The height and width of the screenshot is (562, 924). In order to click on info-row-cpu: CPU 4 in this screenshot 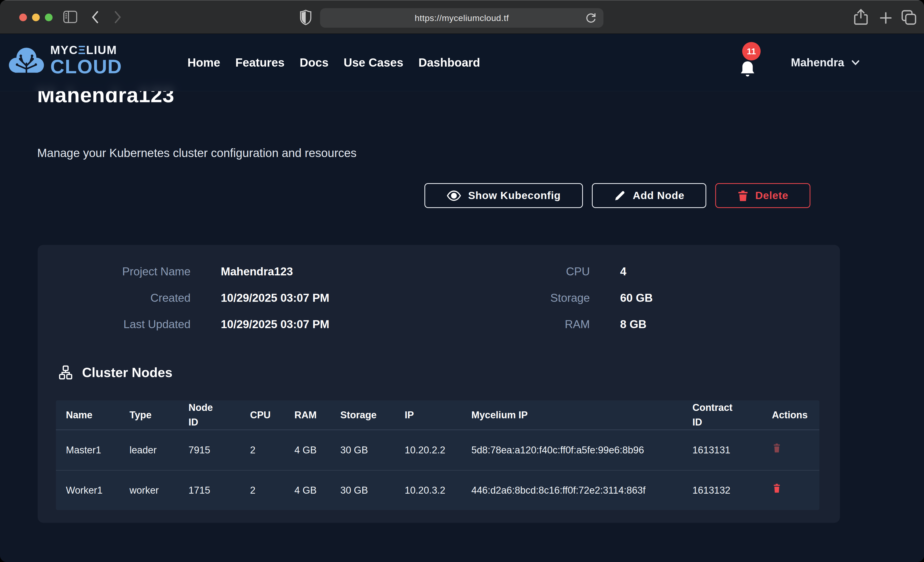, I will do `click(537, 271)`.